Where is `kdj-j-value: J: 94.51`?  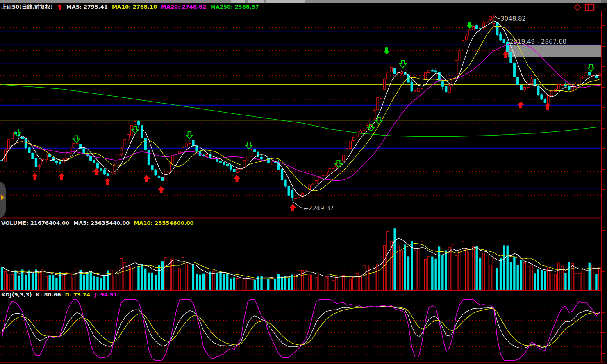 kdj-j-value: J: 94.51 is located at coordinates (106, 295).